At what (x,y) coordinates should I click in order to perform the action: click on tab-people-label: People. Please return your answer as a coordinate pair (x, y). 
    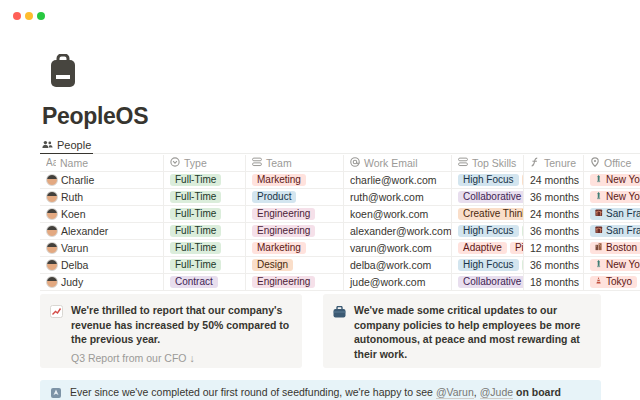
    Looking at the image, I should click on (74, 145).